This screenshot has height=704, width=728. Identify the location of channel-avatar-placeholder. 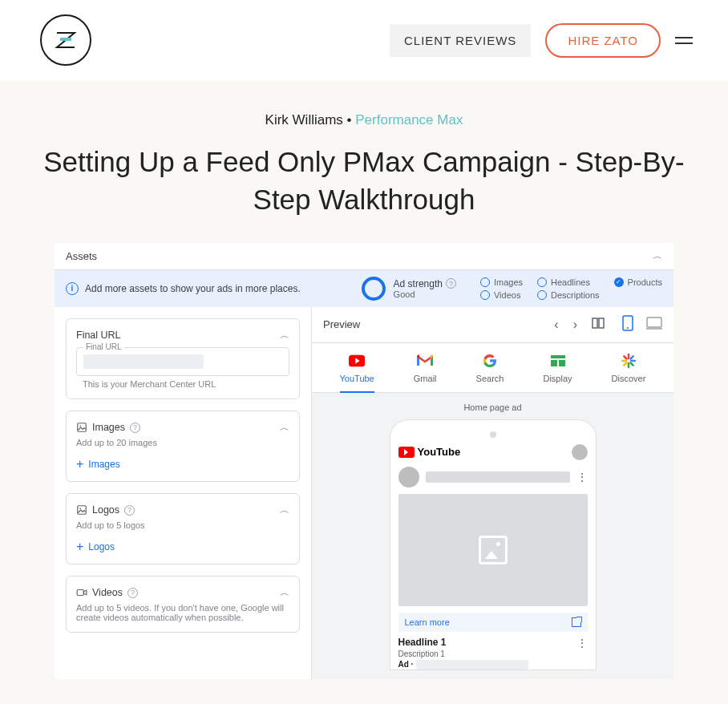
(409, 477).